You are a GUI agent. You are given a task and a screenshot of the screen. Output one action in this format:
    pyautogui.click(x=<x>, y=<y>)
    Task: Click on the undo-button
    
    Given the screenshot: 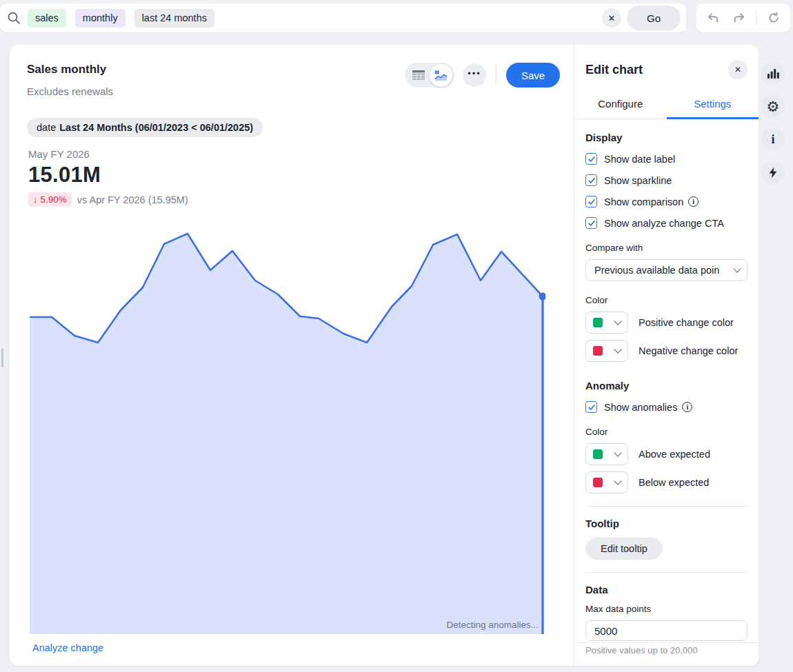 What is the action you would take?
    pyautogui.click(x=713, y=18)
    